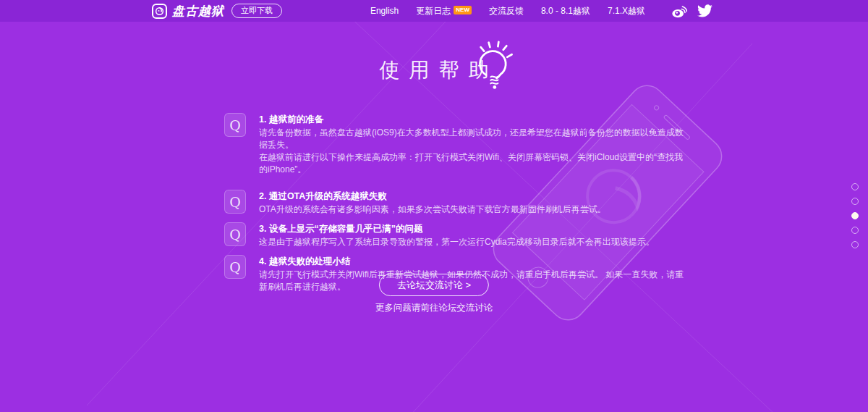 The height and width of the screenshot is (412, 868). Describe the element at coordinates (473, 145) in the screenshot. I see `faq-text: 1. 越狱前的准备 请先备份数据，虽然盘古越狱(iOS9)在大多数机型上都测试成…` at that location.